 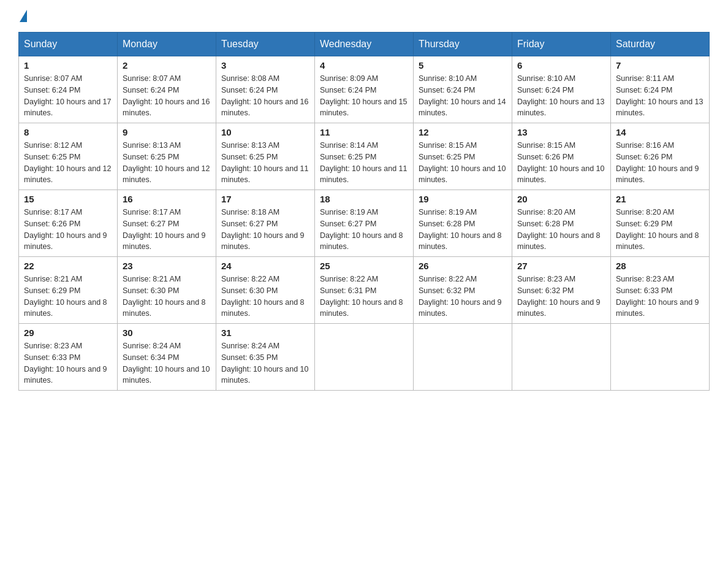 What do you see at coordinates (364, 223) in the screenshot?
I see `calendar-cell: 18 Sunrise: 8:19 AM Sunset: 6:27 PM Dayl…` at bounding box center [364, 223].